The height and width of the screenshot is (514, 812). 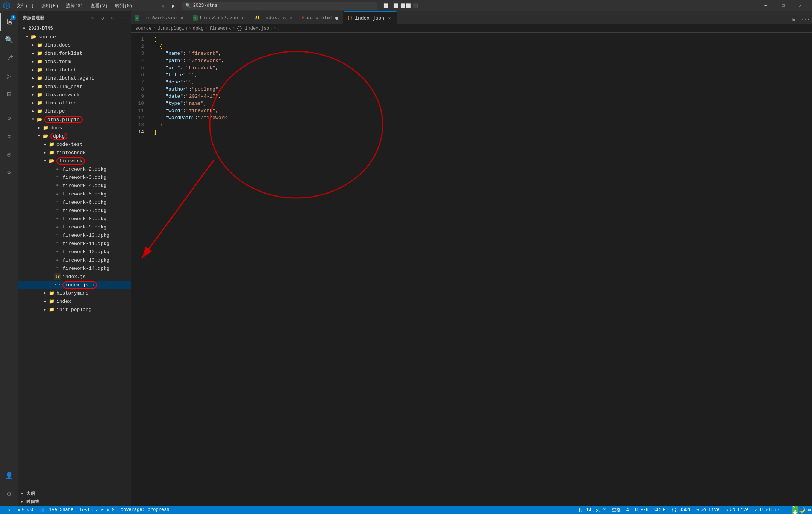 What do you see at coordinates (74, 285) in the screenshot?
I see `tree-index-json: ▶ {} index.json` at bounding box center [74, 285].